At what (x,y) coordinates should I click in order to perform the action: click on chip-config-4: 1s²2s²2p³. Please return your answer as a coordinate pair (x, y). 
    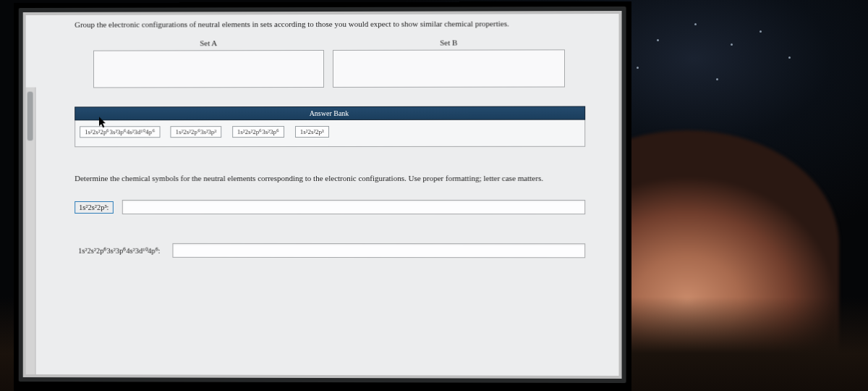
    Looking at the image, I should click on (312, 132).